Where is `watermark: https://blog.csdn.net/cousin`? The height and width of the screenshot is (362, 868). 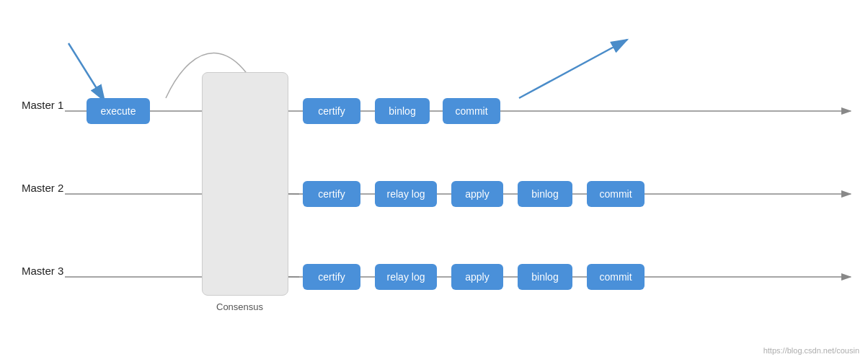
watermark: https://blog.csdn.net/cousin is located at coordinates (812, 350).